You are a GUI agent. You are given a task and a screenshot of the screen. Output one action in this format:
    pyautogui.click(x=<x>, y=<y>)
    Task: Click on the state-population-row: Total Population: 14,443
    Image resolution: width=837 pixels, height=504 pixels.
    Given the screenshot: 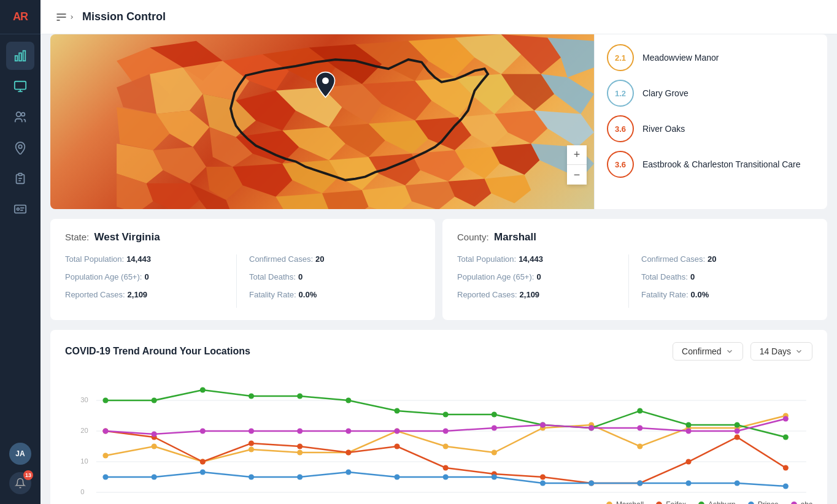 What is the action you would take?
    pyautogui.click(x=151, y=259)
    